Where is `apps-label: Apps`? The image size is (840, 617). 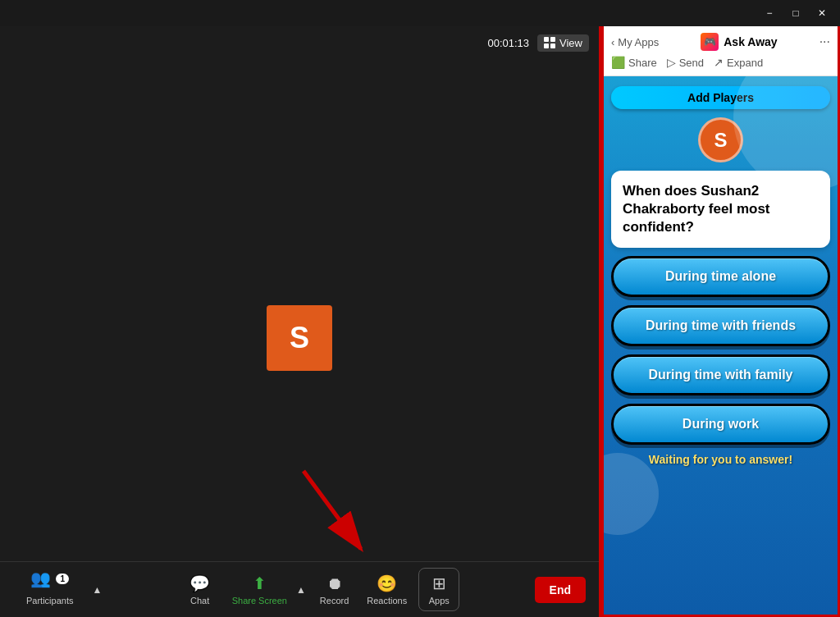 apps-label: Apps is located at coordinates (440, 601).